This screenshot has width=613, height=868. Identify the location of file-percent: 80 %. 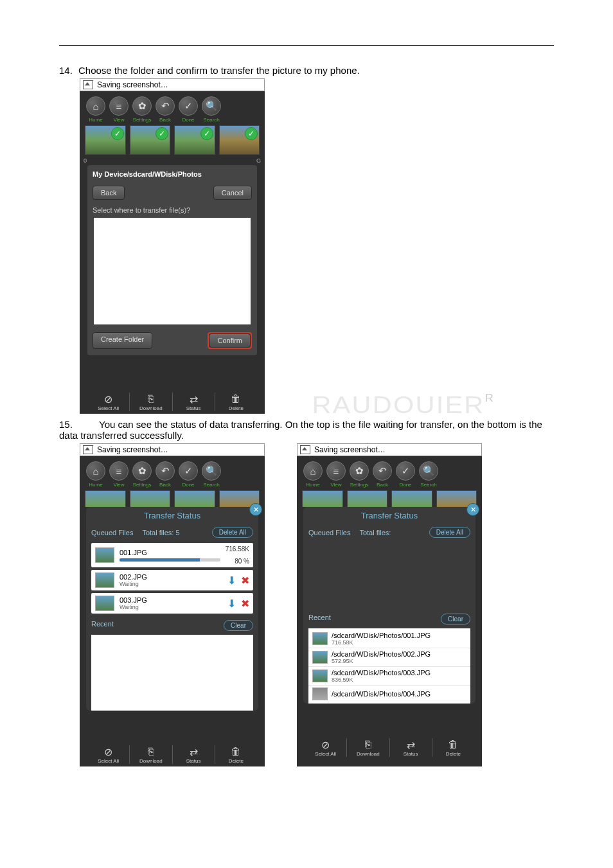
(242, 562).